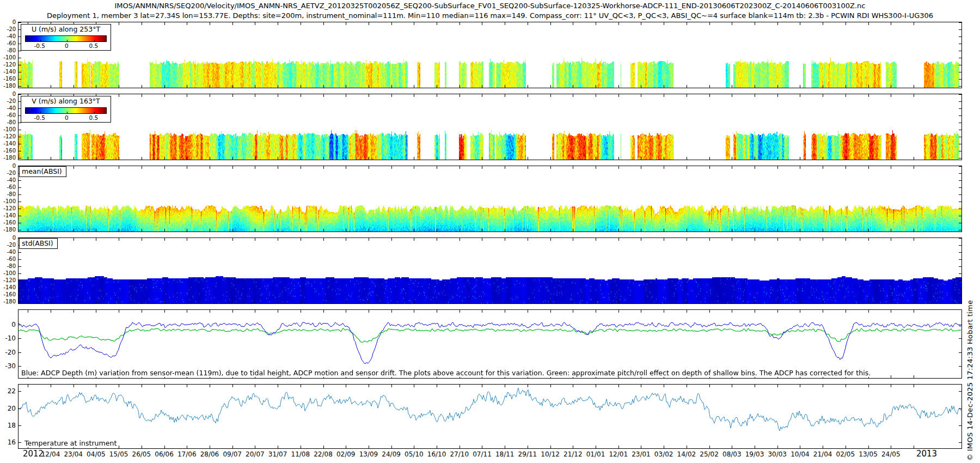 This screenshot has height=463, width=980. What do you see at coordinates (927, 454) in the screenshot?
I see `year-label-end: 2013` at bounding box center [927, 454].